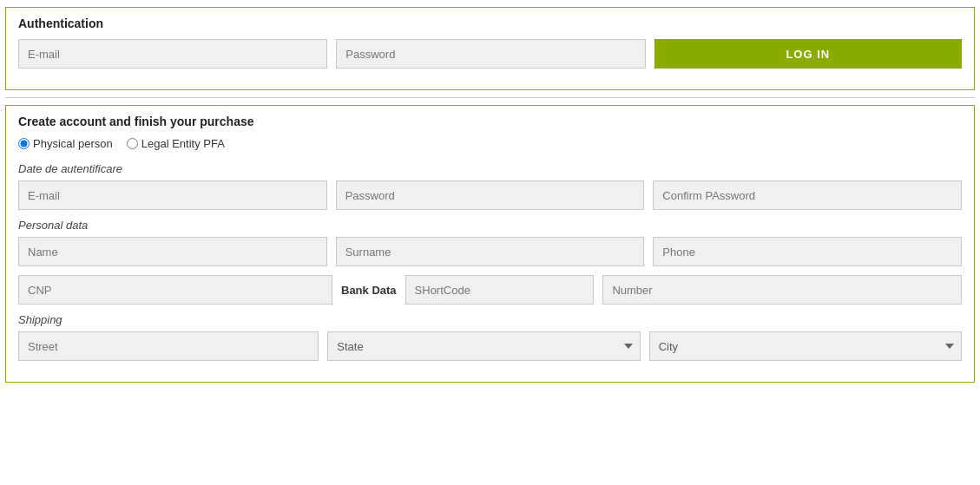  Describe the element at coordinates (490, 252) in the screenshot. I see `personal-data-row1` at that location.